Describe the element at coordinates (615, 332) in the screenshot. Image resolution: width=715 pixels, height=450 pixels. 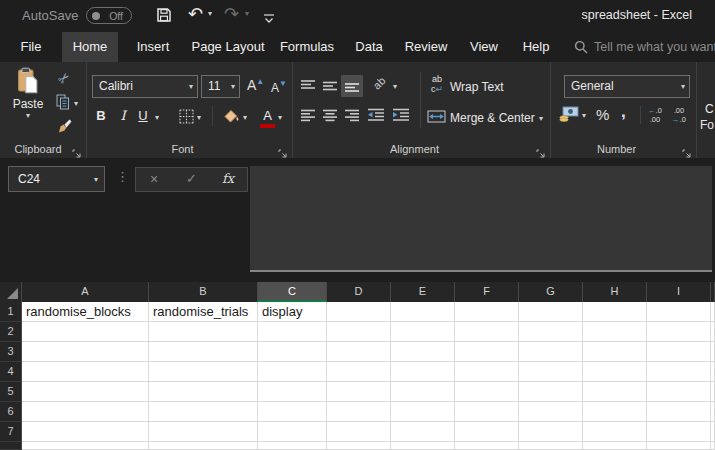
I see `cell-h2` at that location.